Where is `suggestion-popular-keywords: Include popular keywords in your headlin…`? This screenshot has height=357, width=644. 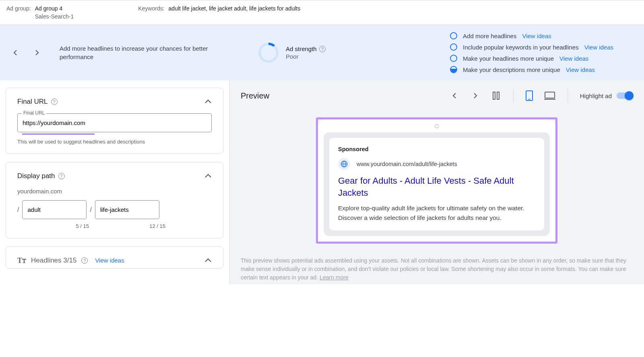
suggestion-popular-keywords: Include popular keywords in your headlin… is located at coordinates (521, 47).